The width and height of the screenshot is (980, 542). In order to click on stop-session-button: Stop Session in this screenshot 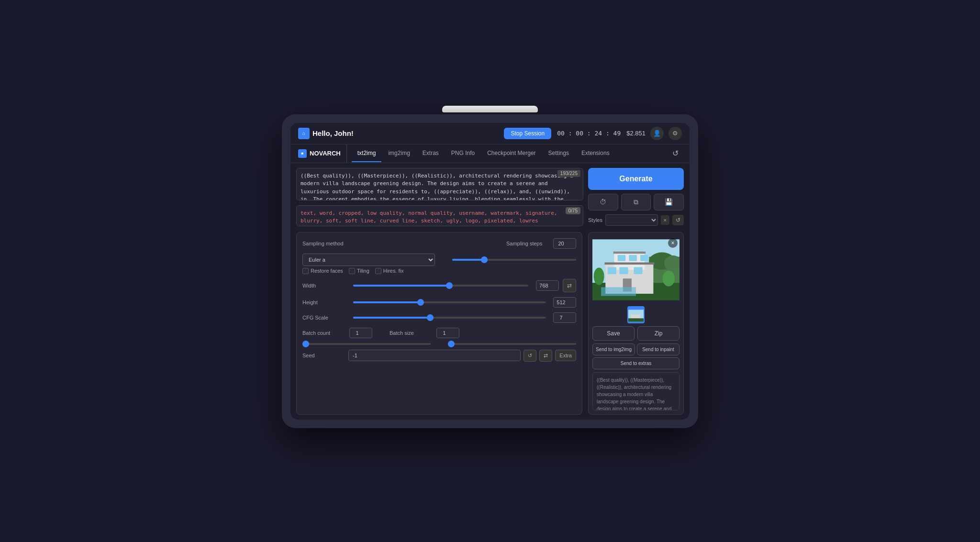, I will do `click(527, 133)`.